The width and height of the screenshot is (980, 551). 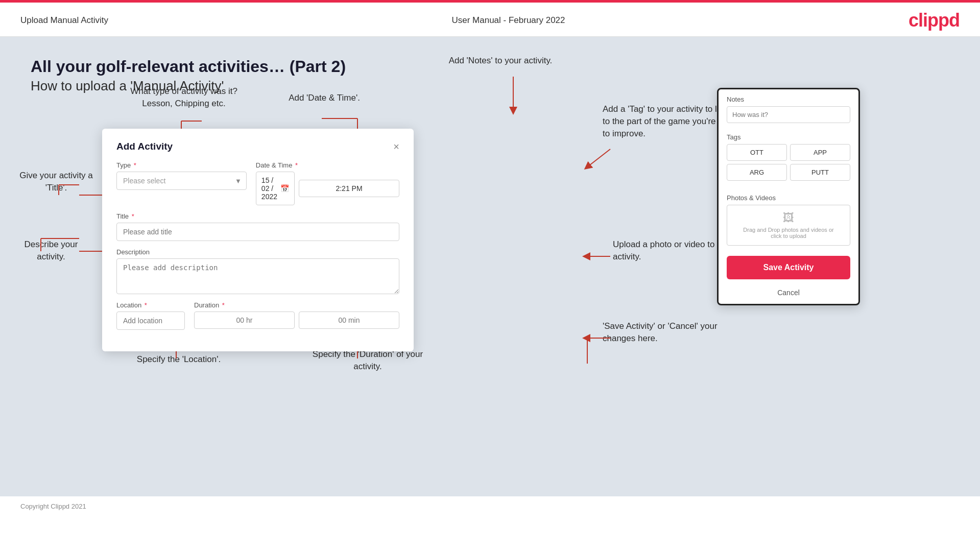 What do you see at coordinates (328, 165) in the screenshot?
I see `datetime-label: Date & Time *` at bounding box center [328, 165].